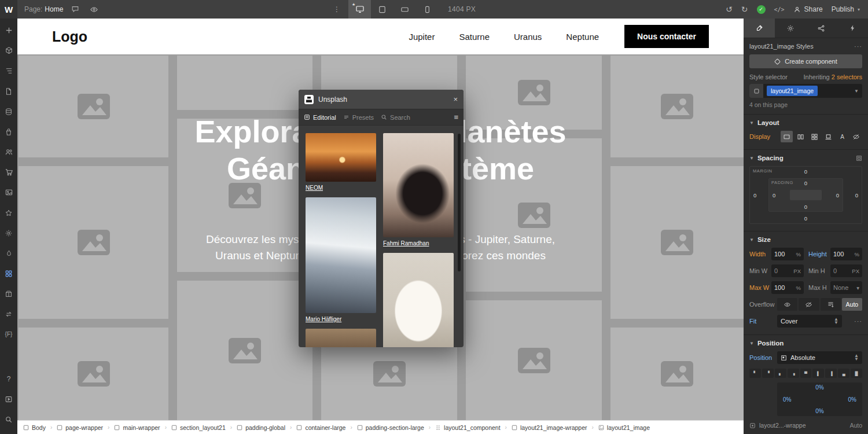 The height and width of the screenshot is (434, 868). I want to click on cart-icon, so click(9, 172).